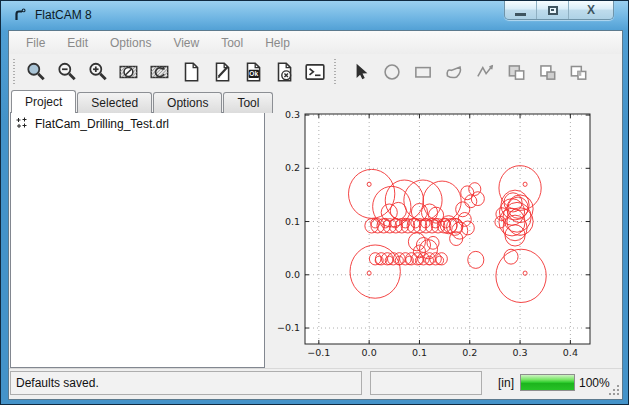 This screenshot has height=405, width=629. Describe the element at coordinates (58, 383) in the screenshot. I see `status-message: Defaults saved.` at that location.